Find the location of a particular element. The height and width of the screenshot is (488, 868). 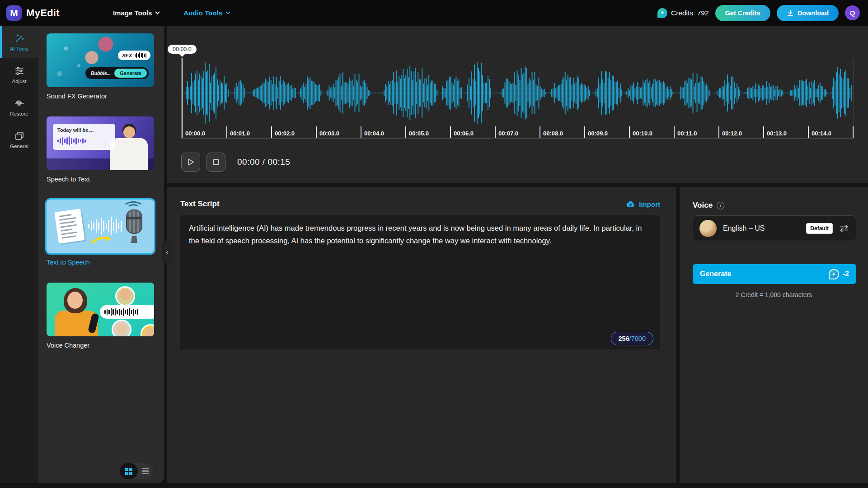

microphone-illustration is located at coordinates (134, 222).